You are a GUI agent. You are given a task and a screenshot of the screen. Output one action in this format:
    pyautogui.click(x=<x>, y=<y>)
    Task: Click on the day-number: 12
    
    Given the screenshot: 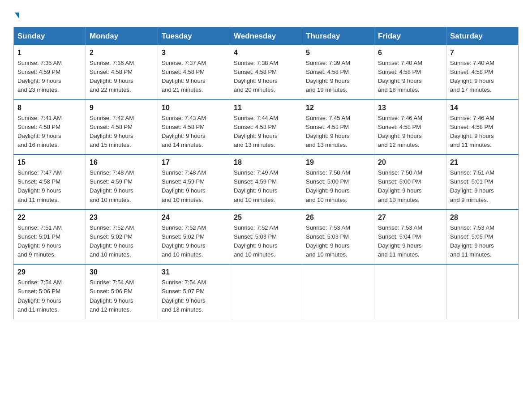 What is the action you would take?
    pyautogui.click(x=338, y=108)
    